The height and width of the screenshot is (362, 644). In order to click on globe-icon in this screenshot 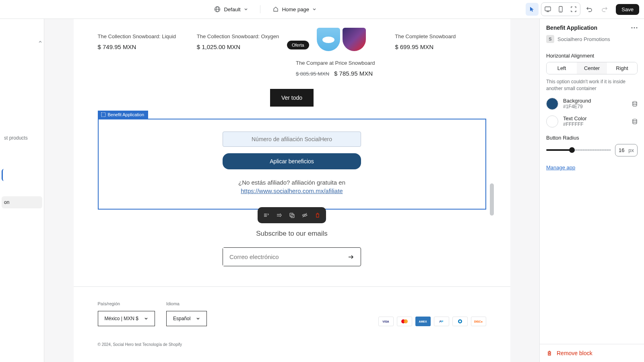, I will do `click(217, 9)`.